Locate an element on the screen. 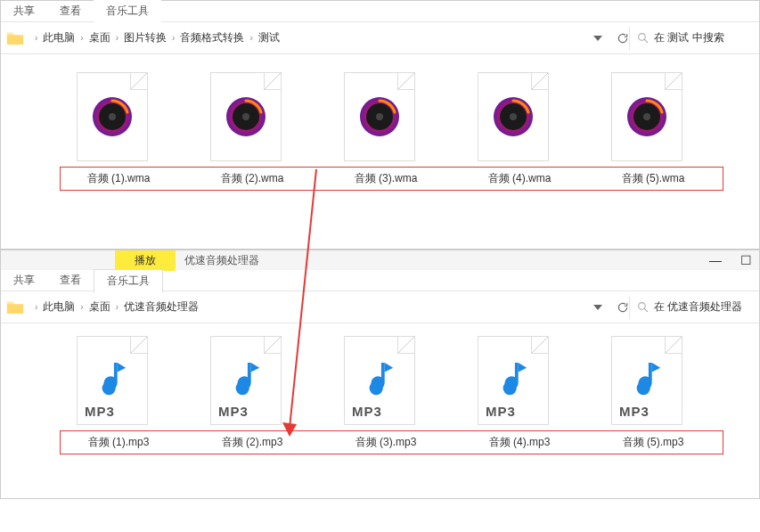 The width and height of the screenshot is (760, 532). minimize-button: — is located at coordinates (715, 260).